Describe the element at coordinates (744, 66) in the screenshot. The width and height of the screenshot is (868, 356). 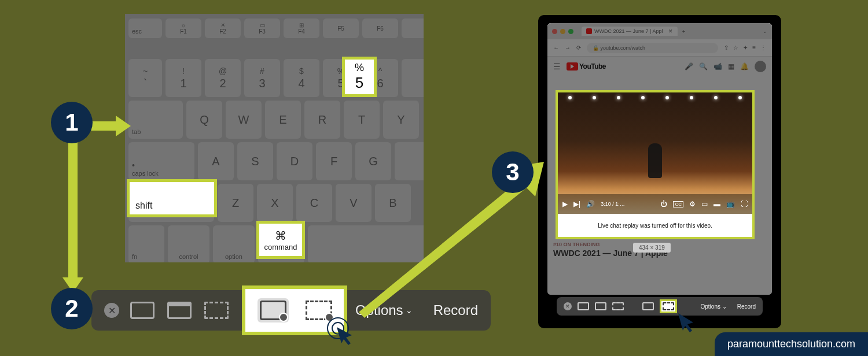
I see `bell-icon: 🔔` at that location.